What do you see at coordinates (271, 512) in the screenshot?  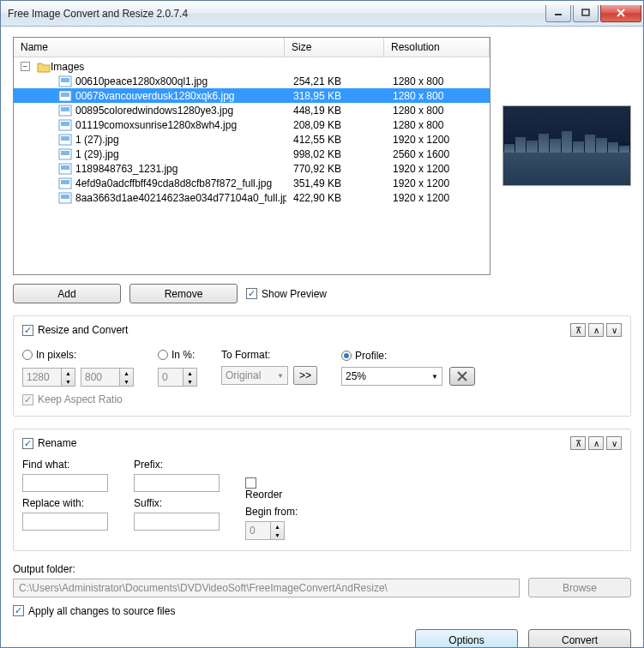 I see `begin-from-label: Begin from:` at bounding box center [271, 512].